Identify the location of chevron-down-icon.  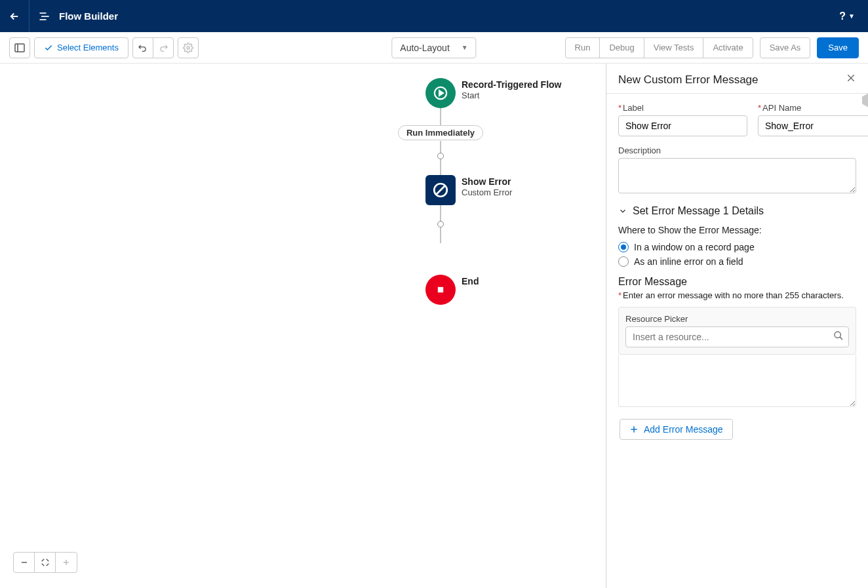
(623, 211).